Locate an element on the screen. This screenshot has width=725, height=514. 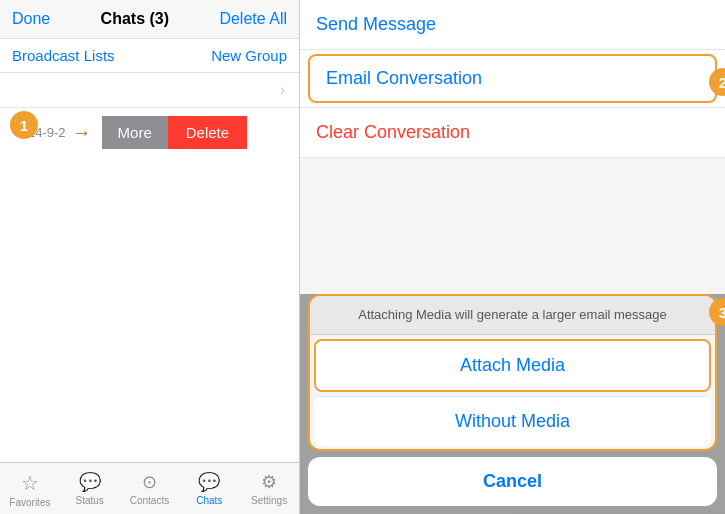
contacts-icon: ⊙ is located at coordinates (150, 482).